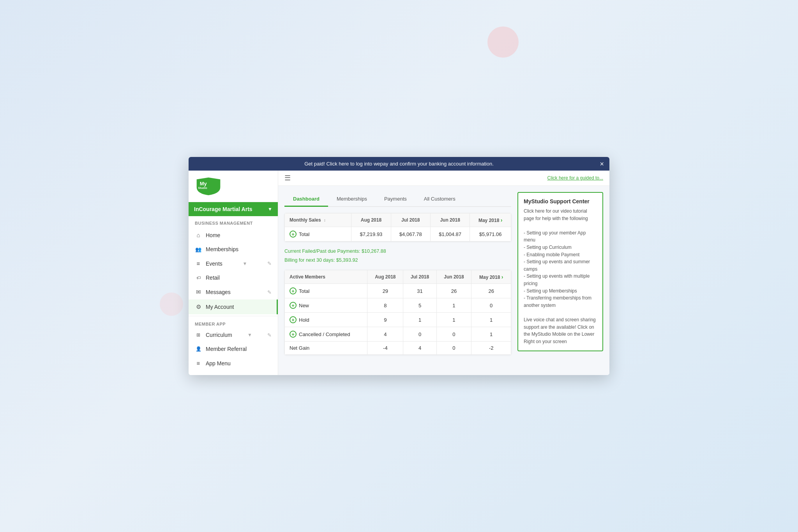  What do you see at coordinates (602, 164) in the screenshot?
I see `notification-close-button: ×` at bounding box center [602, 164].